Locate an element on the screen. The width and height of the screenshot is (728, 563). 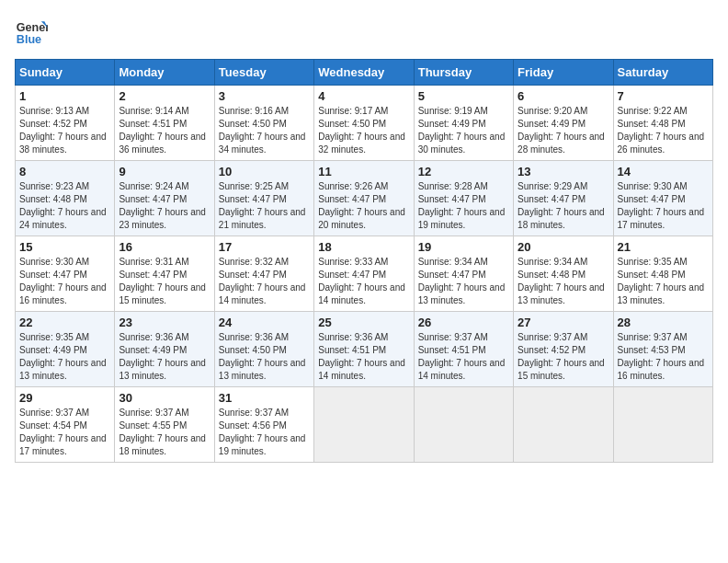
logo-icon: General Blue is located at coordinates (31, 31).